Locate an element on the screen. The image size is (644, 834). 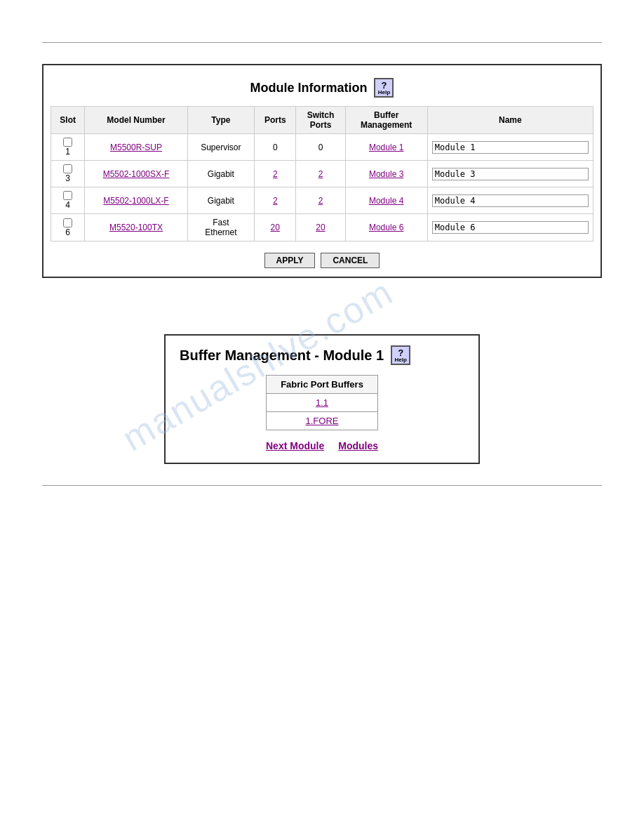
buffer-mgmt-title: Buffer Management - Module 1 is located at coordinates (282, 355).